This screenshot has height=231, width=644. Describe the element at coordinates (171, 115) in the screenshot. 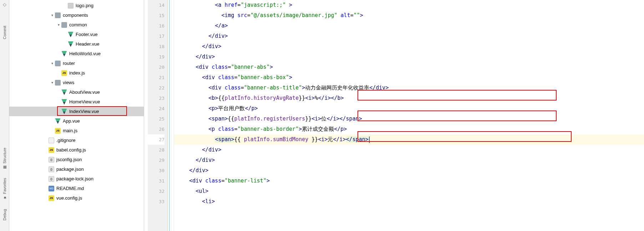

I see `fold-gutter` at that location.